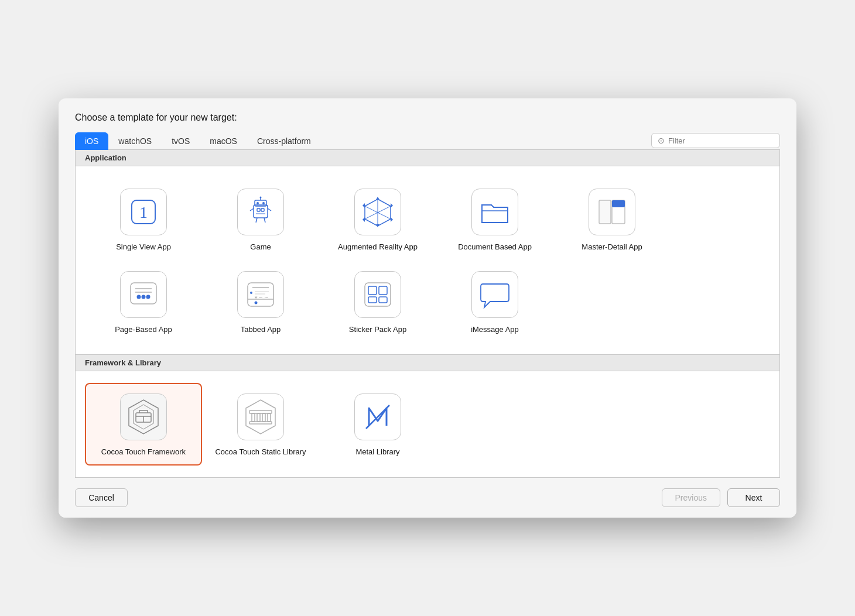 This screenshot has height=616, width=855. Describe the element at coordinates (143, 452) in the screenshot. I see `template-label-cocoa-touch-framework: Cocoa Touch Framework` at that location.